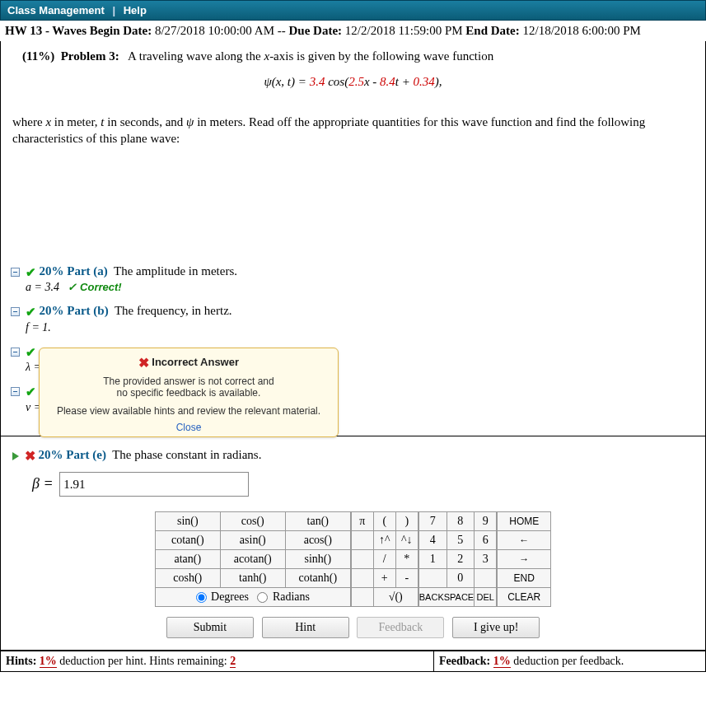 This screenshot has width=706, height=728. Describe the element at coordinates (154, 484) in the screenshot. I see `answer-input` at that location.